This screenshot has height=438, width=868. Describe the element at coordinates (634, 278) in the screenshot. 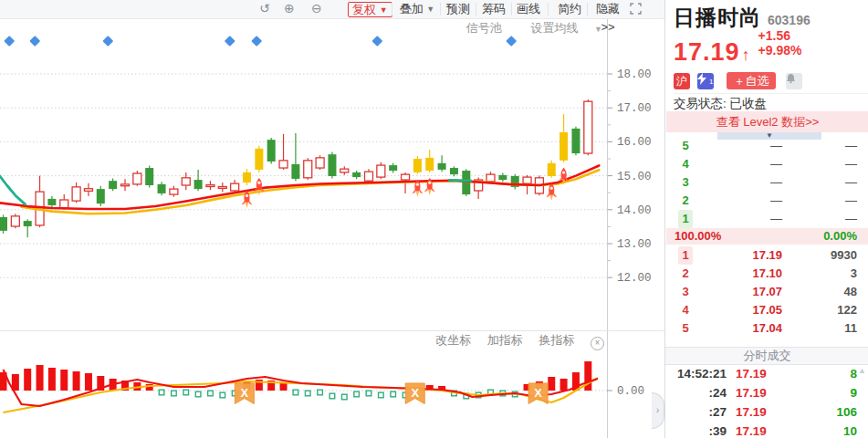

I see `y-axis-label: 12.00` at that location.